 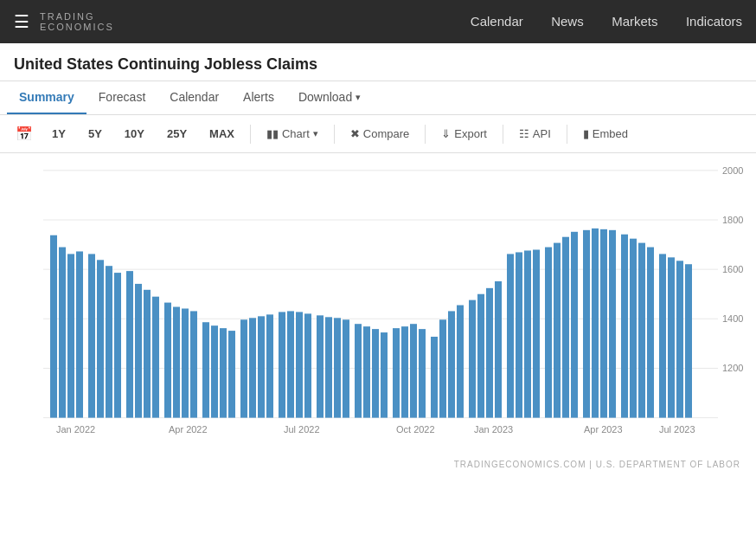 What do you see at coordinates (122, 98) in the screenshot?
I see `tab-forecast: Forecast` at bounding box center [122, 98].